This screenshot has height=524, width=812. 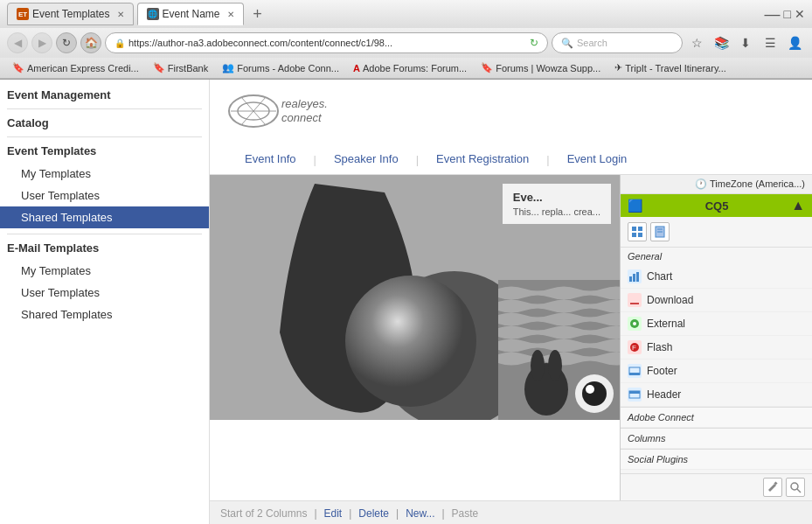 I want to click on sidebar-section-email-templates: E-Mail Templates, so click(x=105, y=248).